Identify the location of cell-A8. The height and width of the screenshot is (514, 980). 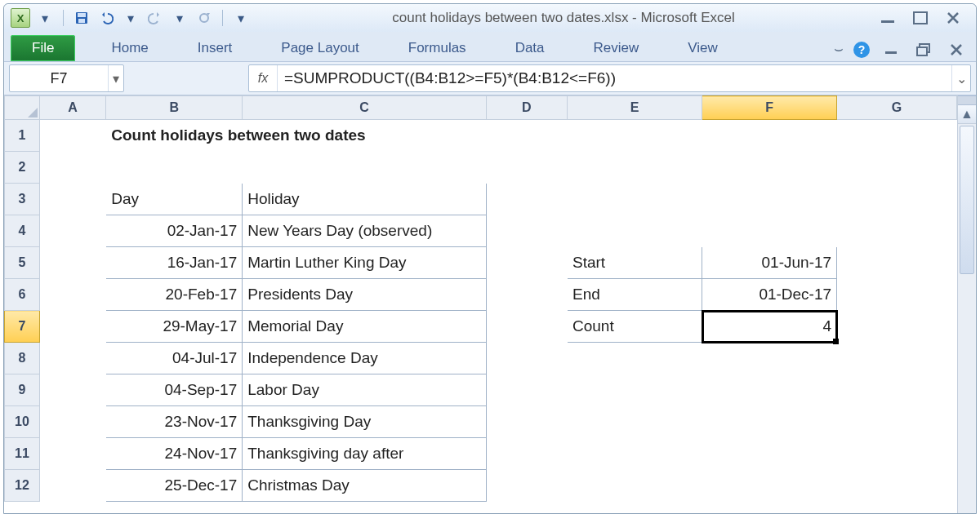
(72, 359).